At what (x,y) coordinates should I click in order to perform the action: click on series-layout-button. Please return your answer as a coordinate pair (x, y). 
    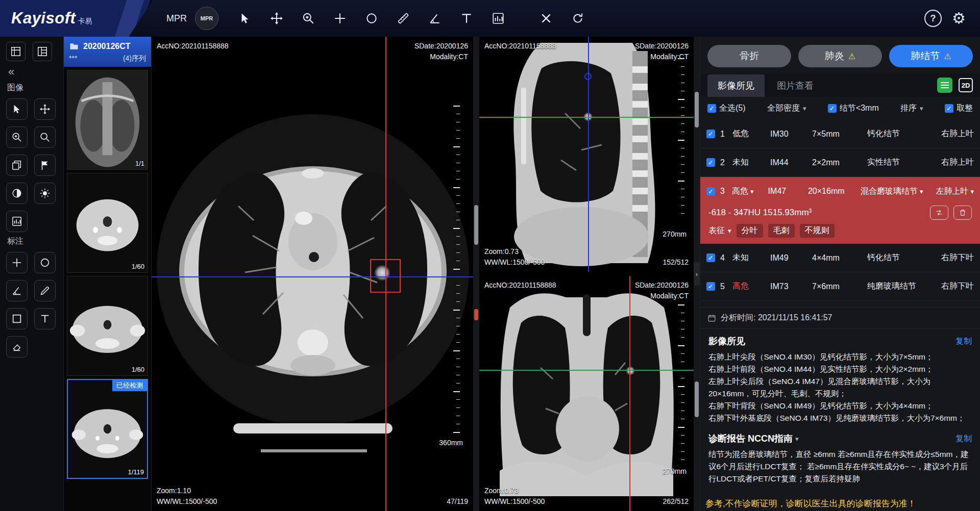
    Looking at the image, I should click on (42, 52).